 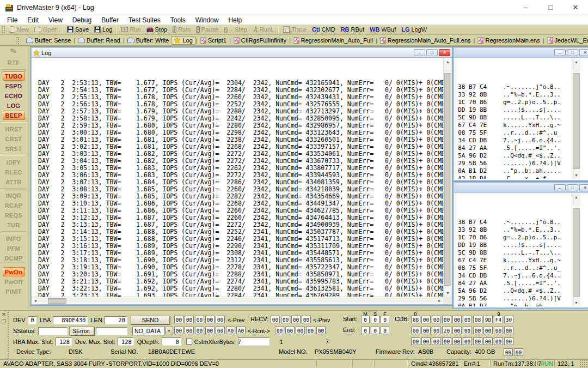 I want to click on sidebar-command-button: BEEP, so click(x=14, y=116).